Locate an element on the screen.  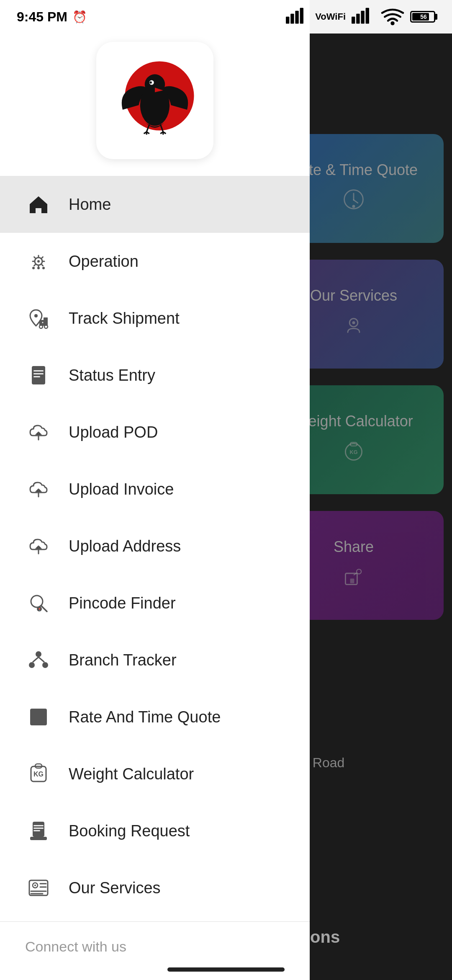
app-logo is located at coordinates (155, 101).